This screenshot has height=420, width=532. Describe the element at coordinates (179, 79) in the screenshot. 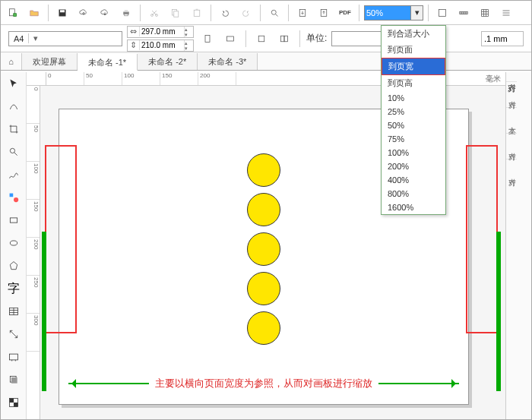

I see `ruler-tick: 150` at that location.